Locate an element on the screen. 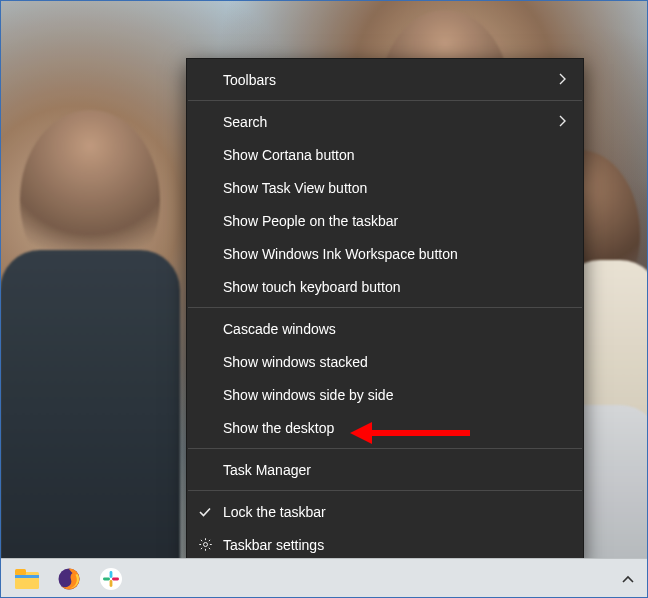  menu-item-taskbar-settings: Taskbar settings is located at coordinates (385, 544).